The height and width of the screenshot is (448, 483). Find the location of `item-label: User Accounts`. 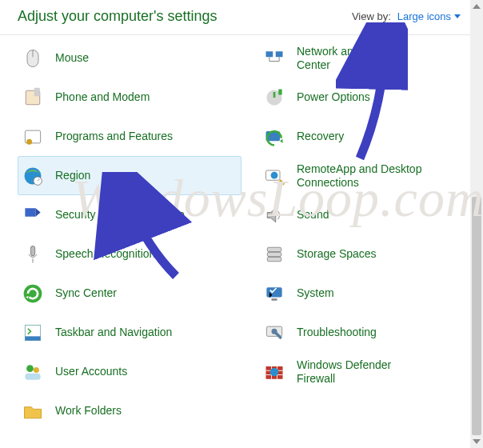

item-label: User Accounts is located at coordinates (91, 371).